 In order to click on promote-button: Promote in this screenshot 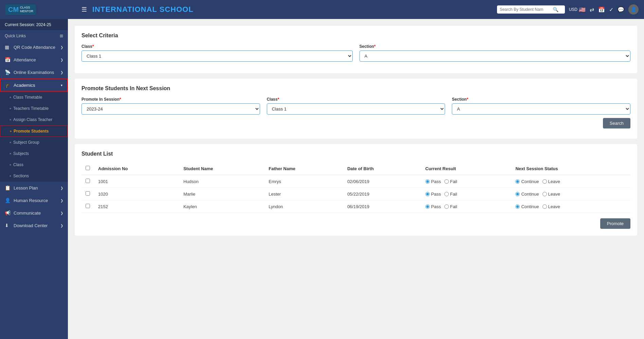, I will do `click(615, 224)`.